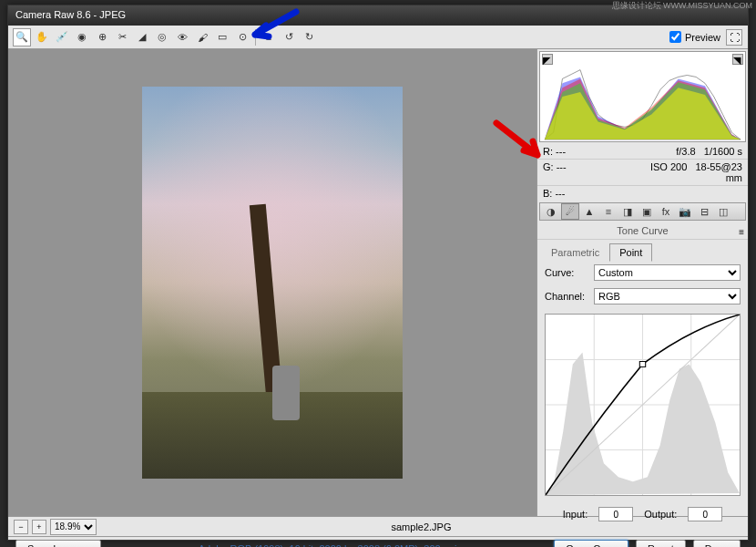  Describe the element at coordinates (202, 37) in the screenshot. I see `adjustment-brush-tool: 🖌` at that location.